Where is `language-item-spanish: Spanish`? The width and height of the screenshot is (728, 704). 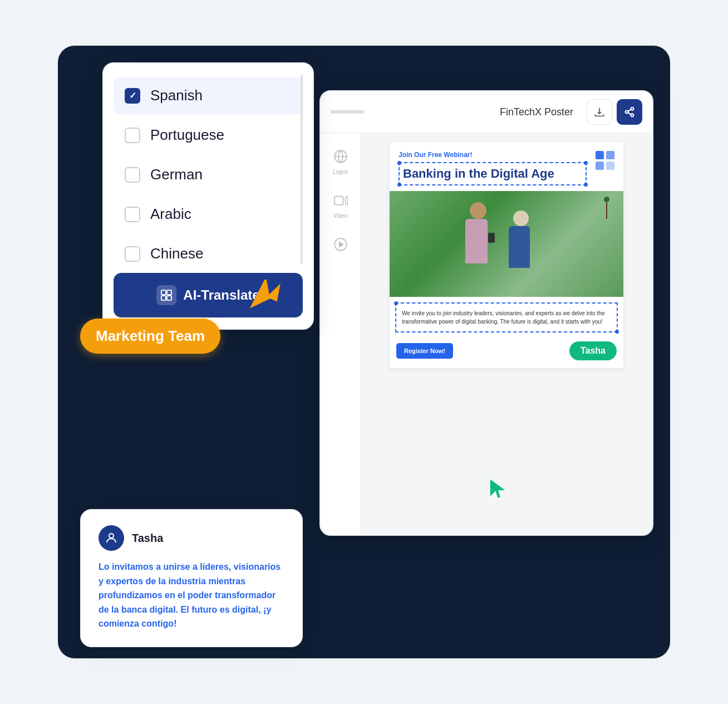 language-item-spanish: Spanish is located at coordinates (208, 96).